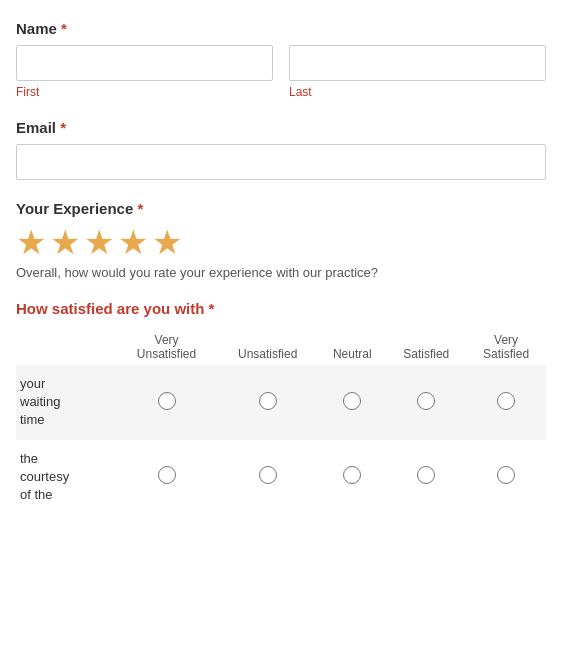 The image size is (562, 657). What do you see at coordinates (281, 308) in the screenshot?
I see `satisfaction-header: How satisfied are you with *` at bounding box center [281, 308].